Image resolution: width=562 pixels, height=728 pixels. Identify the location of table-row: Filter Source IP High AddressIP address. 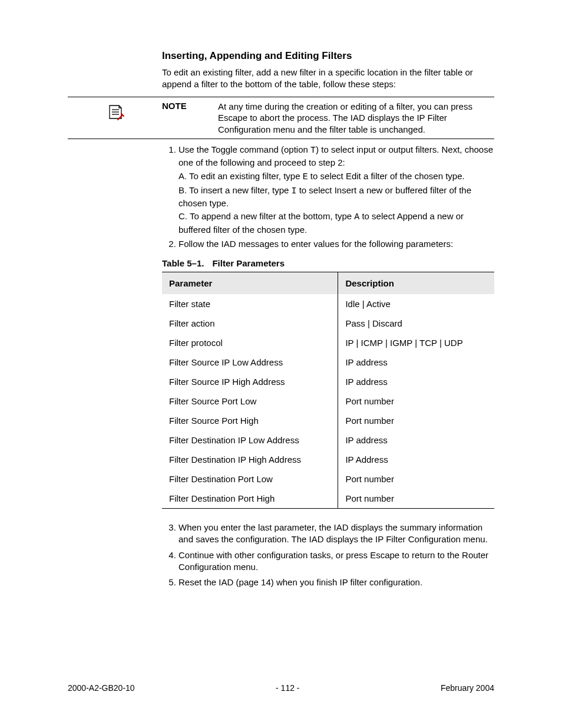
(328, 382).